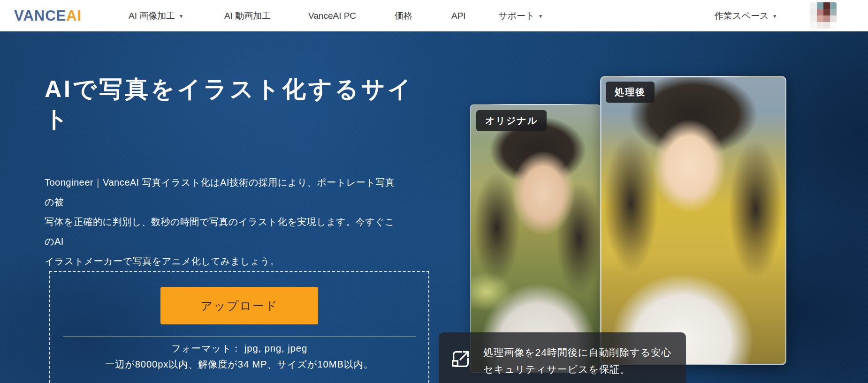 The width and height of the screenshot is (868, 383). Describe the element at coordinates (577, 369) in the screenshot. I see `security-notice-line: セキュリティサービスを保証。` at that location.